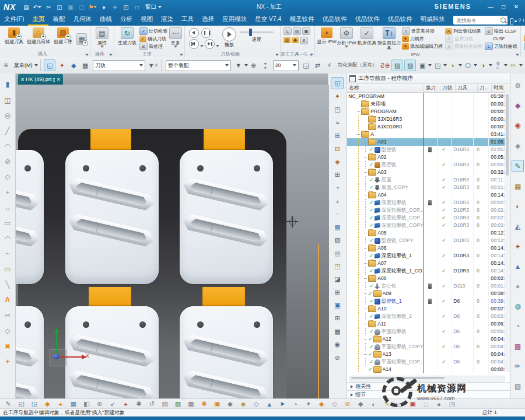 This screenshot has width=525, height=420. I want to click on assembly-navigator-icon: ◆, so click(518, 106).